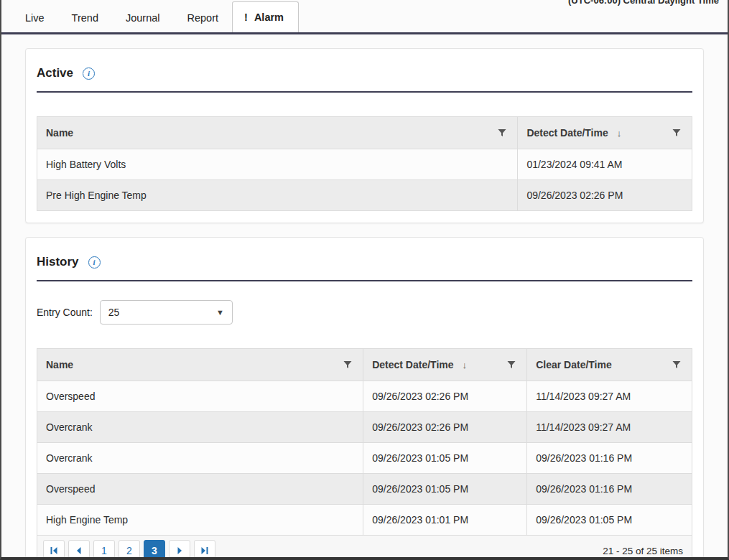  I want to click on entry-count-label: Entry Count:, so click(65, 312).